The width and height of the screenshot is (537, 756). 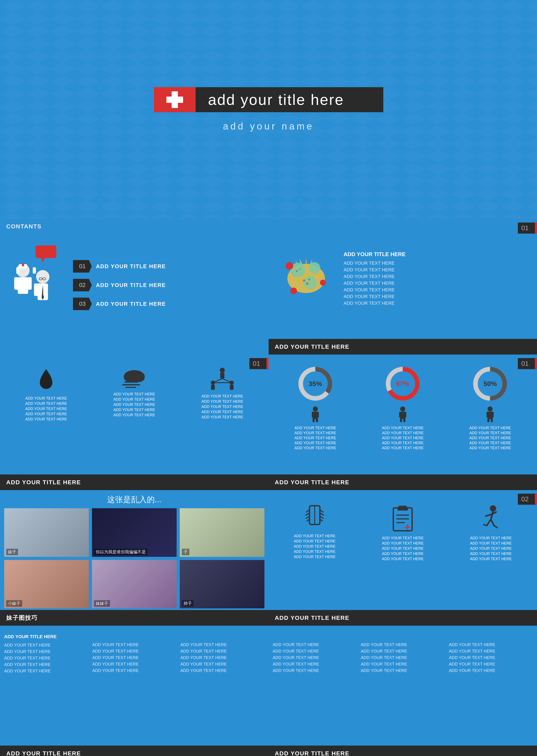 What do you see at coordinates (134, 657) in the screenshot?
I see `col2-l2: ADD YOUR TEXT HERE` at bounding box center [134, 657].